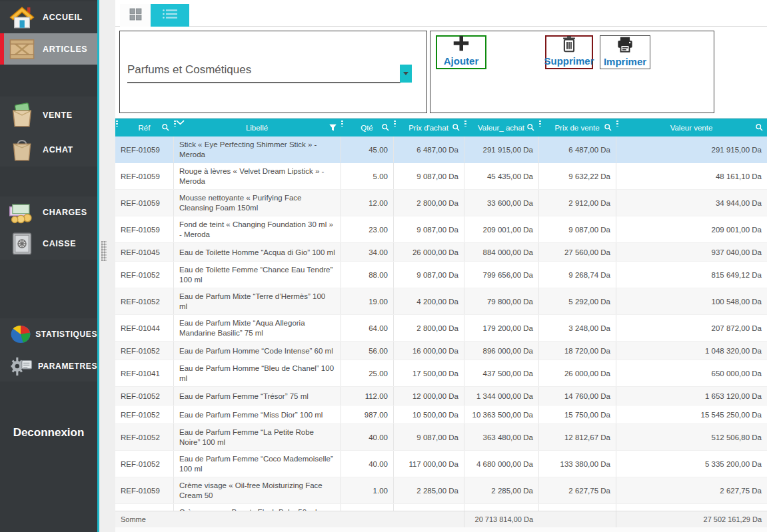 The width and height of the screenshot is (767, 532). Describe the element at coordinates (441, 374) in the screenshot. I see `table-row: REF-01041 Eau de Parfum Homme “Bleu de C…` at that location.